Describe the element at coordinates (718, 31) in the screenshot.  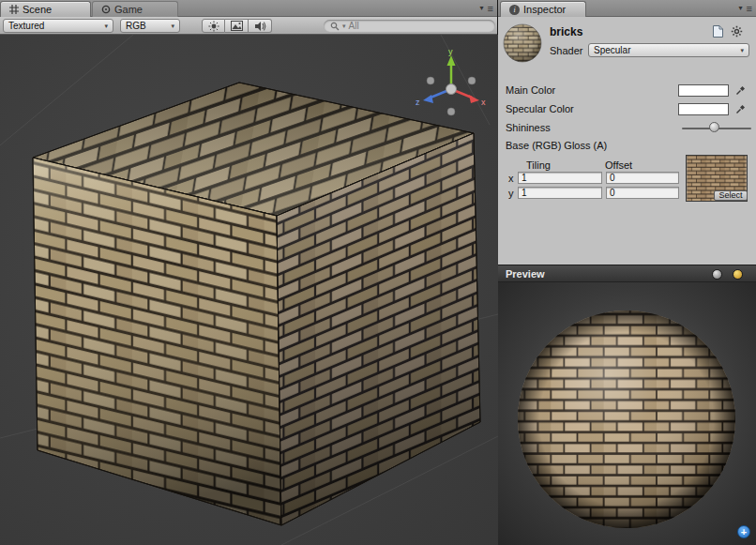
I see `help-doc-button` at that location.